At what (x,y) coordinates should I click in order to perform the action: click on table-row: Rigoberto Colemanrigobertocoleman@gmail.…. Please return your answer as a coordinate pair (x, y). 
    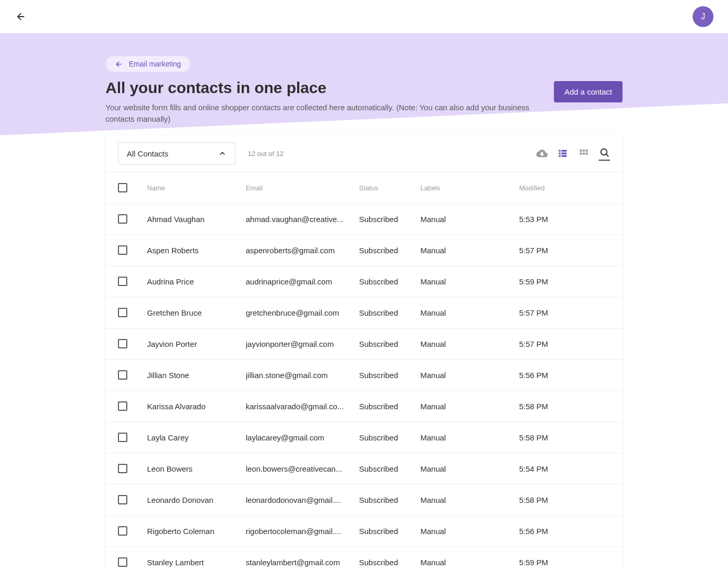
    Looking at the image, I should click on (364, 531).